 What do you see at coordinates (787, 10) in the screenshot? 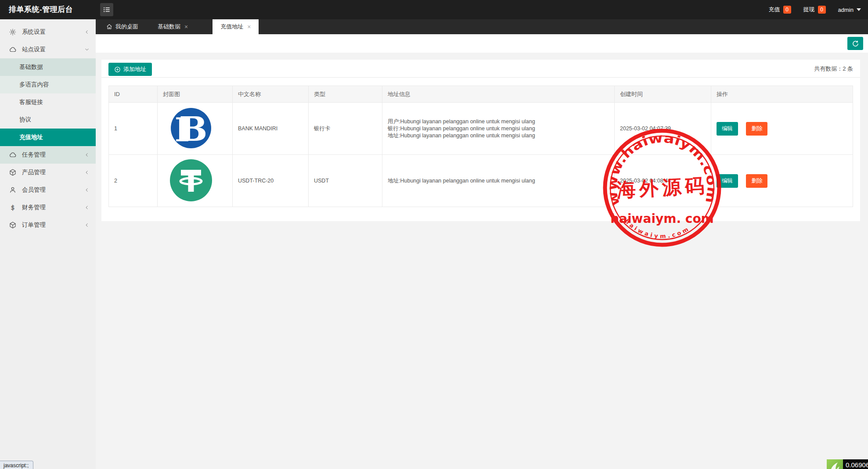
I see `recharge-count-badge: 0` at bounding box center [787, 10].